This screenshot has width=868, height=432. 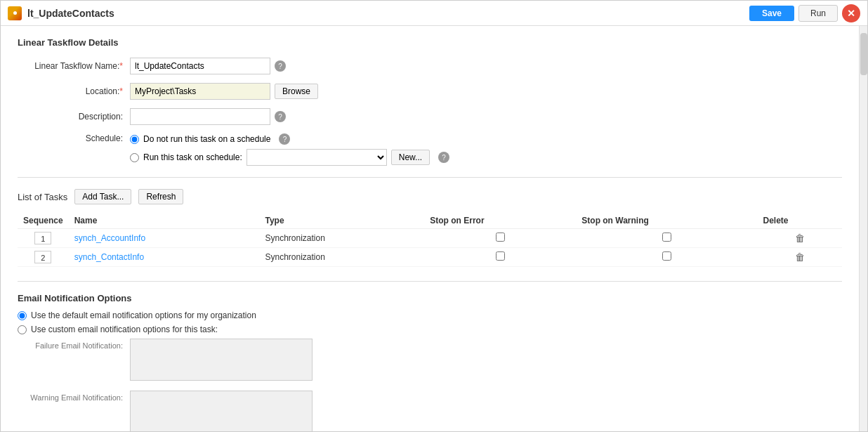 I want to click on delete-icon-1: 🗑, so click(x=800, y=238).